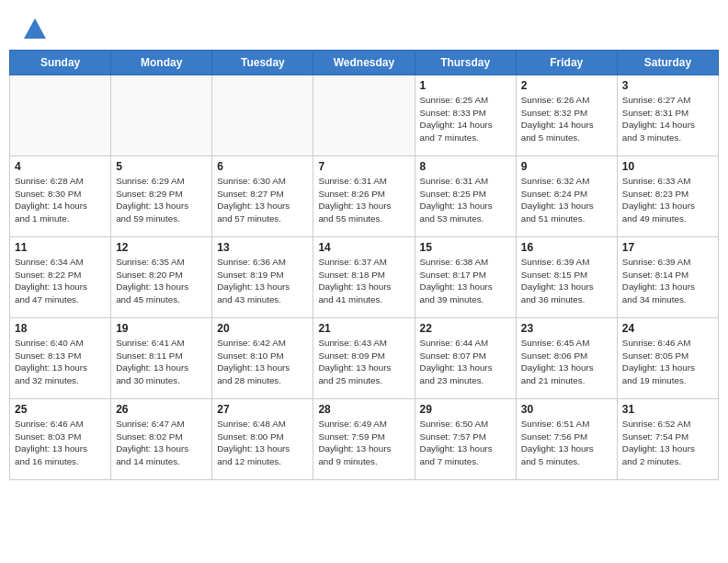 The image size is (728, 563). What do you see at coordinates (162, 167) in the screenshot?
I see `day-number: 5` at bounding box center [162, 167].